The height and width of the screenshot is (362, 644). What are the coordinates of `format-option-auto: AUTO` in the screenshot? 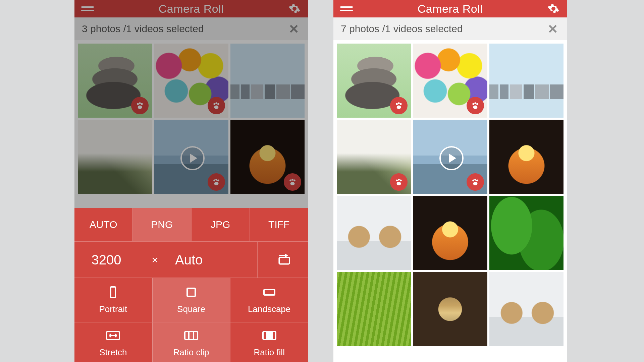 It's located at (103, 225).